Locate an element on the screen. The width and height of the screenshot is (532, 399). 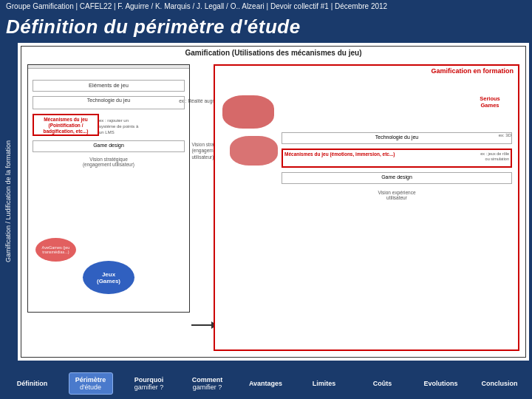
r-tech-note: ex: 3D is located at coordinates (505, 135).